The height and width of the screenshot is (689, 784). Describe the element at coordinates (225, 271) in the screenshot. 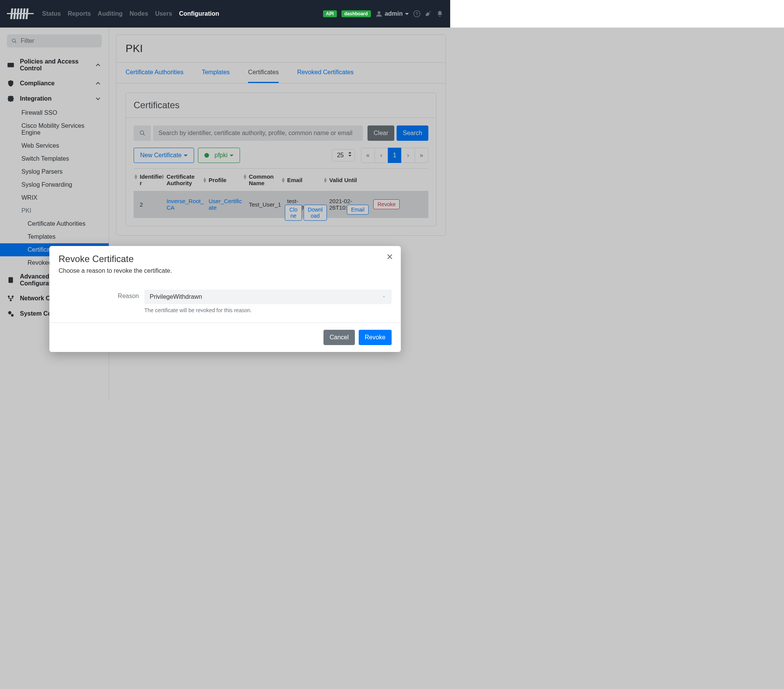

I see `modal-subtitle: Choose a reason to revoke the certificat…` at that location.